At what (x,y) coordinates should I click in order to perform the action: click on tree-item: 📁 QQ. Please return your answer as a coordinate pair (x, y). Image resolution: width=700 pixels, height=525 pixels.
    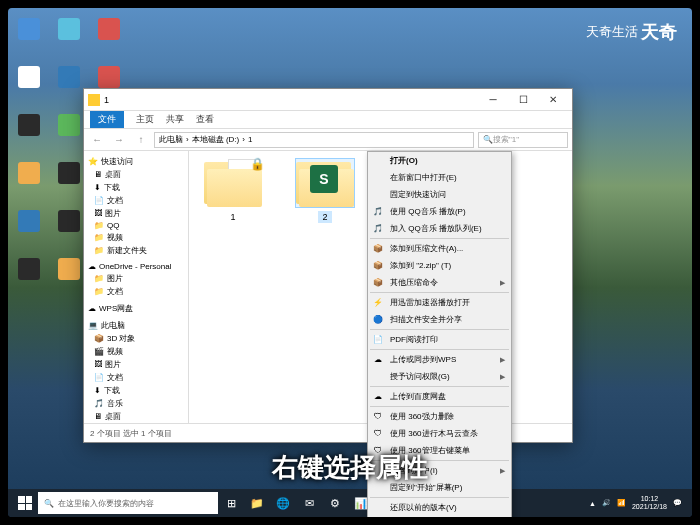
    Looking at the image, I should click on (136, 226).